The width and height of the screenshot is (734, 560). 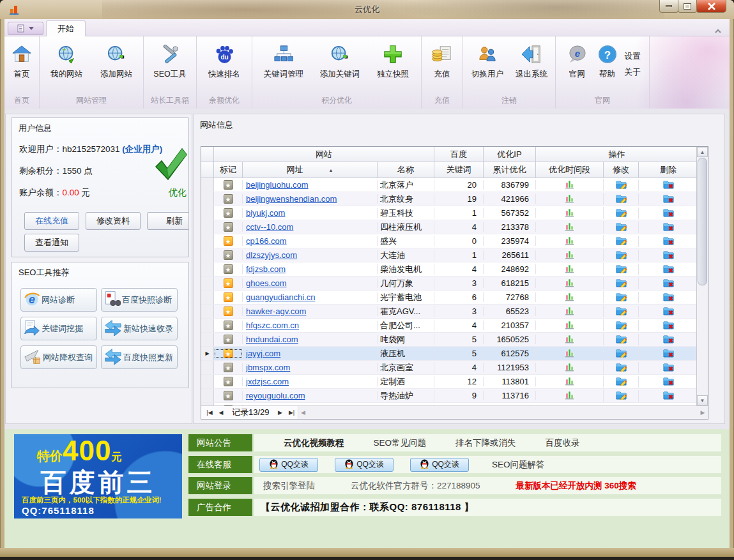 What do you see at coordinates (291, 199) in the screenshot?
I see `site-url-link: beijingwenshendian.com` at bounding box center [291, 199].